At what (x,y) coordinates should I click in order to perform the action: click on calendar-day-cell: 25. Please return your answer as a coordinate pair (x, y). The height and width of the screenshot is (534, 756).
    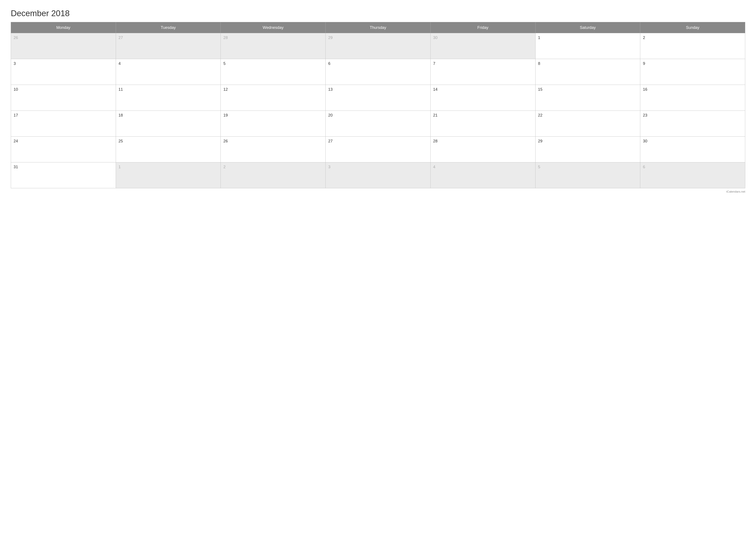
    Looking at the image, I should click on (168, 149).